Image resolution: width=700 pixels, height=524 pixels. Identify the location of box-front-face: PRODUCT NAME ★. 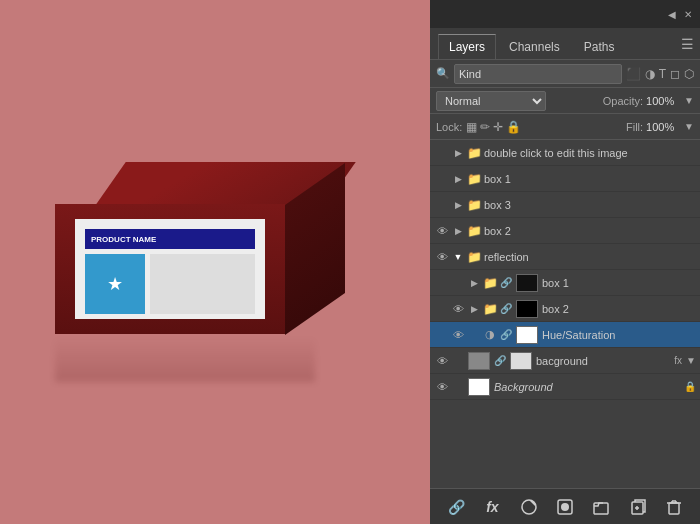
(170, 269).